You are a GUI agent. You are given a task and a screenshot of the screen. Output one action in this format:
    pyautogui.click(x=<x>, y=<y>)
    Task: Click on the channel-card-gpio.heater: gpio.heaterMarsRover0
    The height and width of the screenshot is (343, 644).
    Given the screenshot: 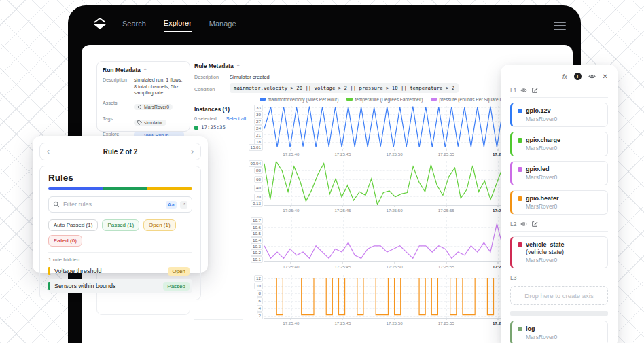 What is the action you would take?
    pyautogui.click(x=559, y=202)
    